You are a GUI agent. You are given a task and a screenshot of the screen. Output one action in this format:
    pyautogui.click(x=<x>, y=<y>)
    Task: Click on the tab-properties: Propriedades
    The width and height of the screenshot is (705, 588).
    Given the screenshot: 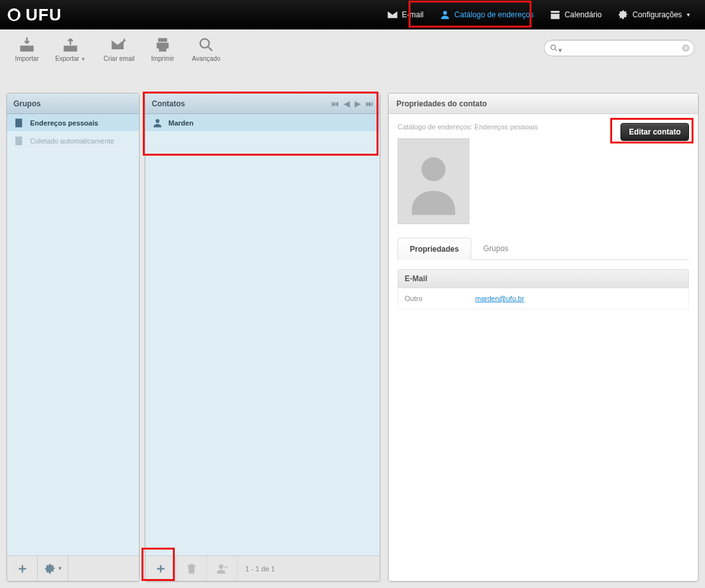 What is the action you would take?
    pyautogui.click(x=434, y=249)
    